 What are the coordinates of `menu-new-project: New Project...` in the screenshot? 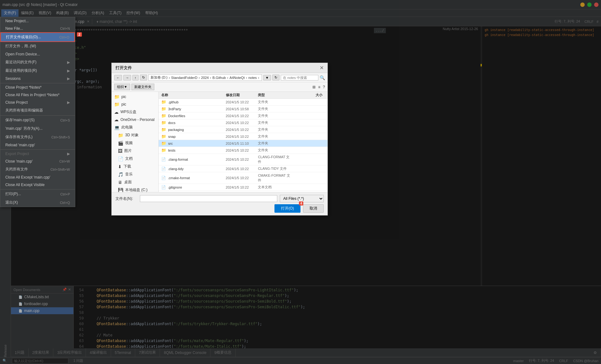 It's located at (38, 21).